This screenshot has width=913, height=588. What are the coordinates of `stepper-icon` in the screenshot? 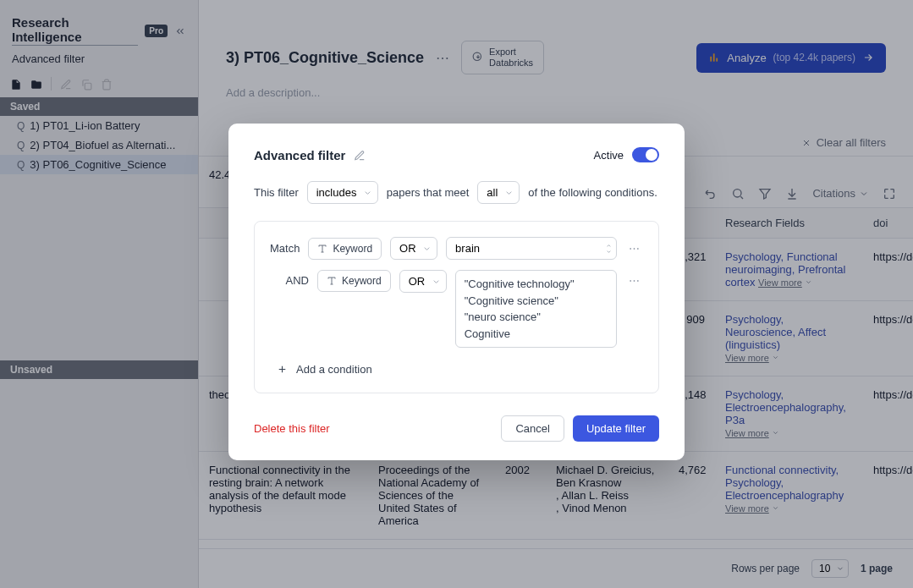 It's located at (609, 249).